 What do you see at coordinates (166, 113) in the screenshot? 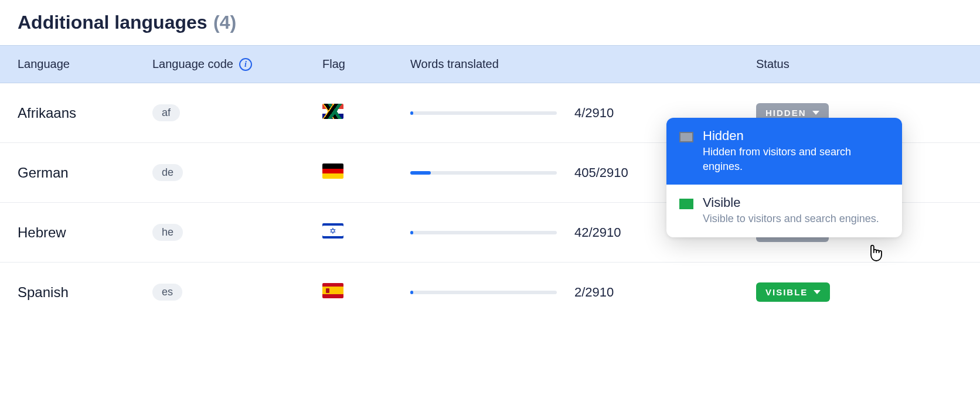
I see `language-code-pill: af` at bounding box center [166, 113].